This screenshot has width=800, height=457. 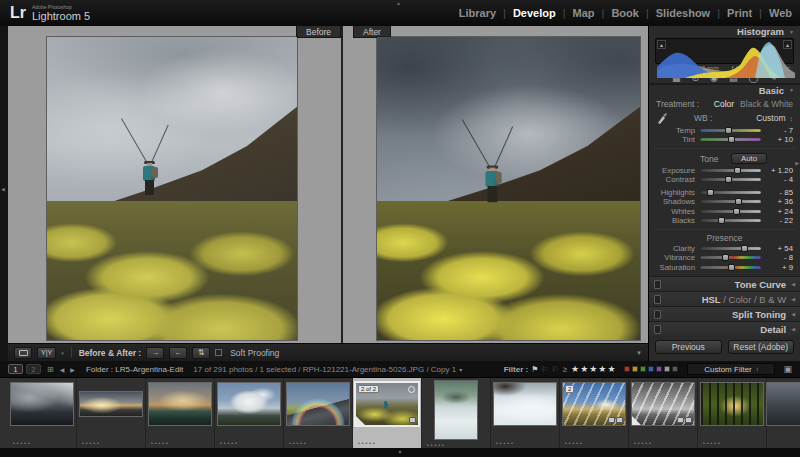 I want to click on module-map: Map, so click(x=584, y=13).